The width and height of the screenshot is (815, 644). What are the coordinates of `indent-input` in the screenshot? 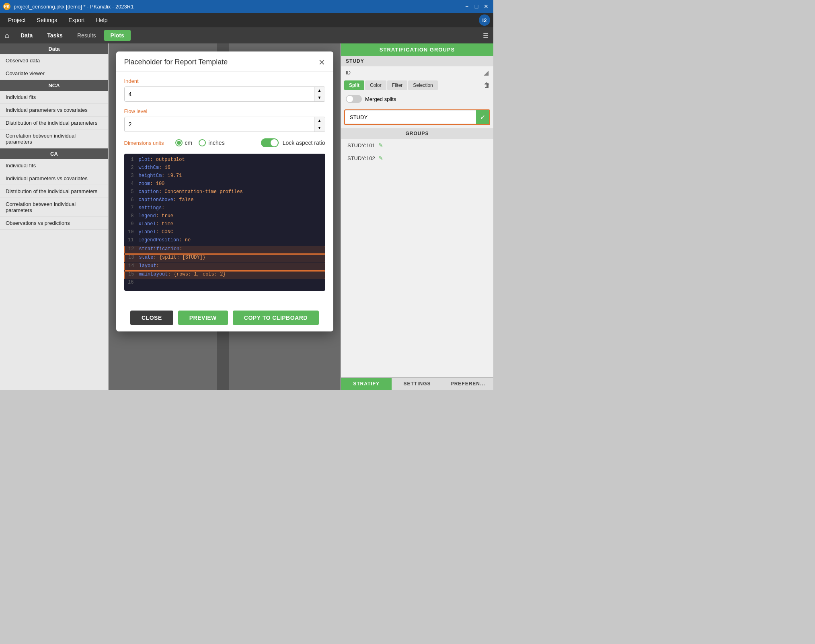 It's located at (220, 94).